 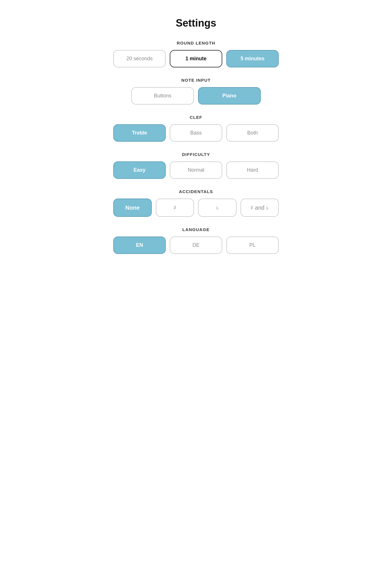 I want to click on clef-group: Treble Bass Both, so click(x=196, y=133).